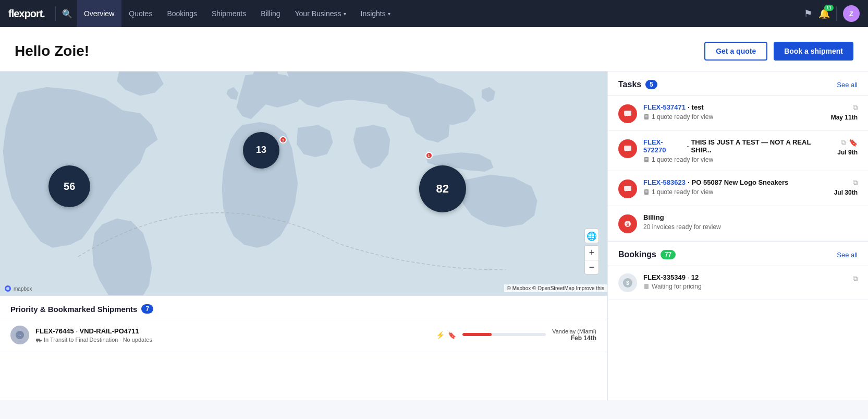  Describe the element at coordinates (745, 278) in the screenshot. I see `booking-id: FLEX-335349 · 12` at that location.